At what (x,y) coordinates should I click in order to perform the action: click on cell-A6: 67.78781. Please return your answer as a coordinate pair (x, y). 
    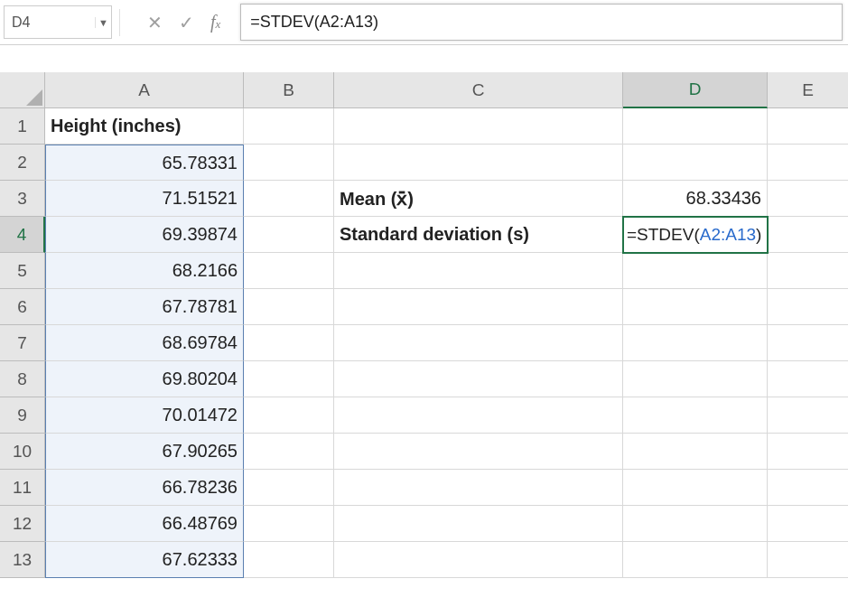
    Looking at the image, I should click on (144, 307).